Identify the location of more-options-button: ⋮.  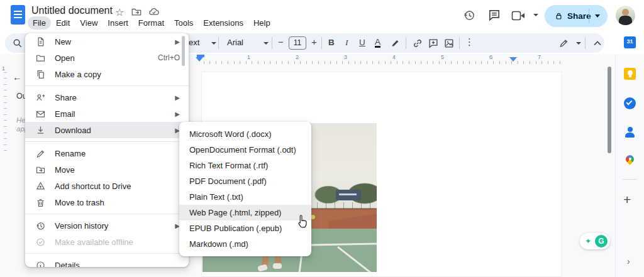
(469, 42).